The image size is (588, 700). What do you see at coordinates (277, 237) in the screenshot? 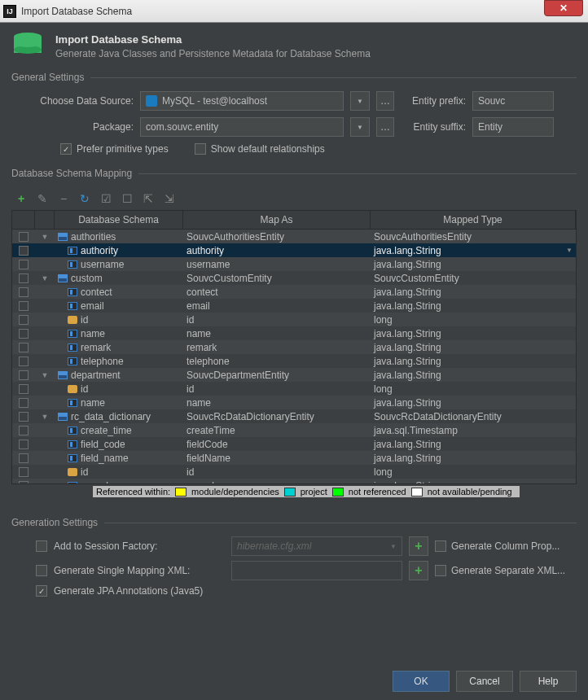
I see `map-as-cell: SouvcAuthoritiesEntity` at bounding box center [277, 237].